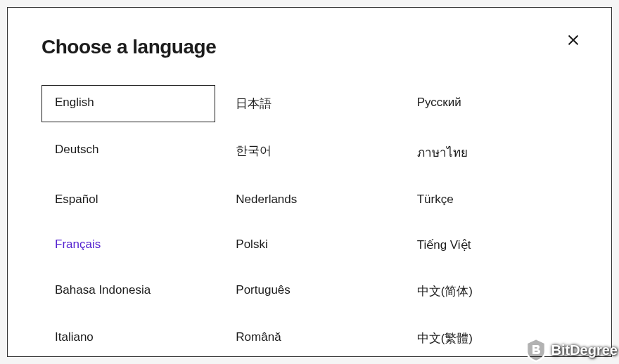 This screenshot has height=364, width=619. What do you see at coordinates (75, 337) in the screenshot?
I see `language-label: Italiano` at bounding box center [75, 337].